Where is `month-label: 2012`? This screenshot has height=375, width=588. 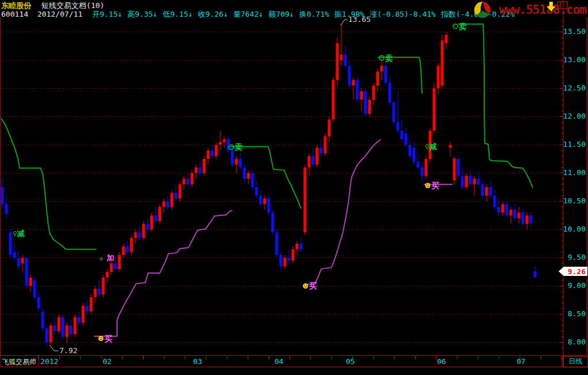 month-label: 2012 is located at coordinates (50, 362).